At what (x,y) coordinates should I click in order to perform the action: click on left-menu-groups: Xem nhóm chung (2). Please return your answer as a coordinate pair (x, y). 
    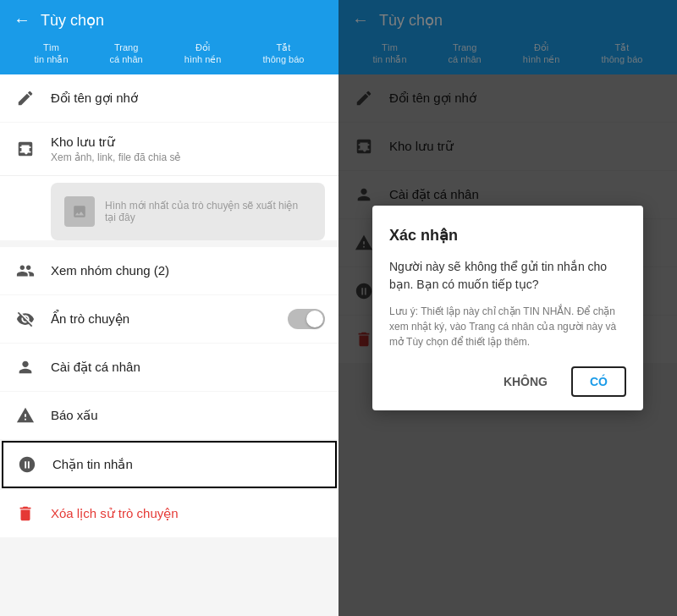
    Looking at the image, I should click on (169, 271).